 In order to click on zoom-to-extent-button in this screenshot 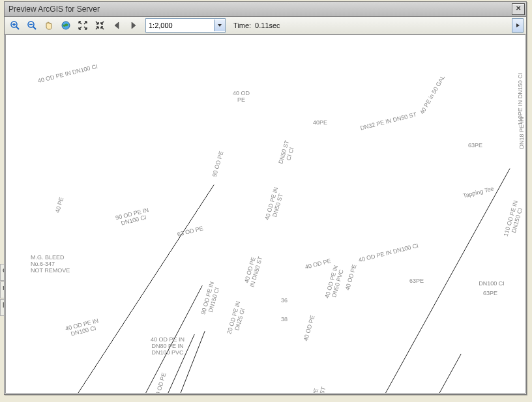, I will do `click(83, 25)`.